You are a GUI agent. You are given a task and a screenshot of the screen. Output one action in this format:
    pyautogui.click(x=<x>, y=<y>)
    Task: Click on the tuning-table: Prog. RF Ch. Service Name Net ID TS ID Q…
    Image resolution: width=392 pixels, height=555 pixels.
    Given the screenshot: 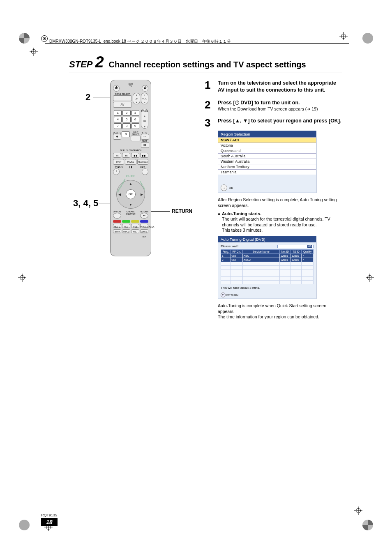 What is the action you would take?
    pyautogui.click(x=267, y=267)
    